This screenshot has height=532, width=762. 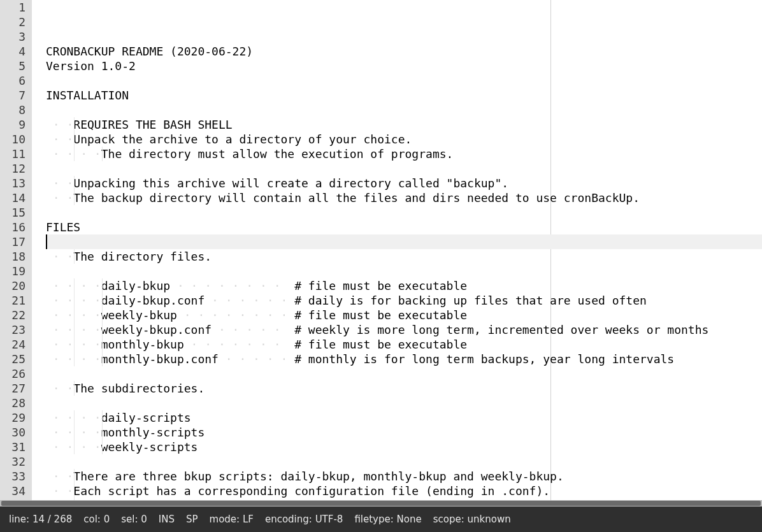 I want to click on editor-line: · ·The backup directory will contain all…, so click(x=404, y=198).